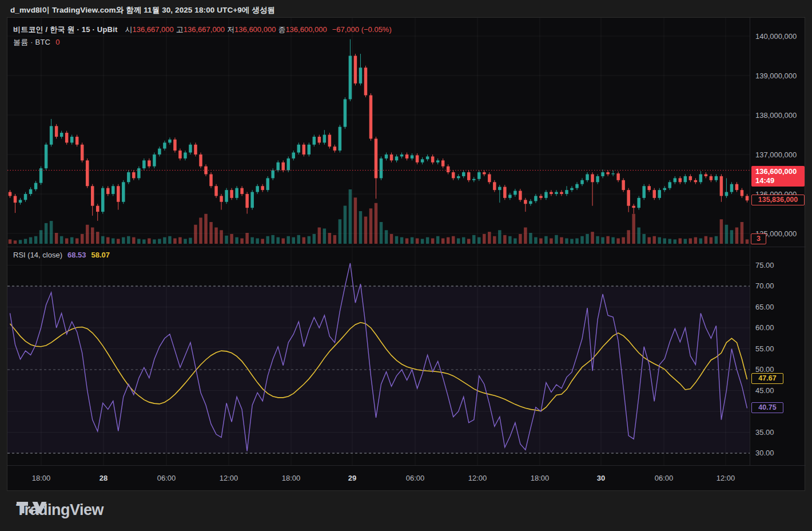  Describe the element at coordinates (281, 30) in the screenshot. I see `ohlc-label: 종` at that location.